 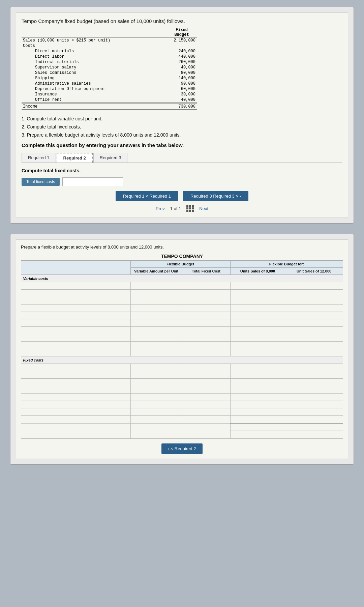 I want to click on instructions-block: 1. Compute total variable cost per unit.…, so click(x=182, y=127).